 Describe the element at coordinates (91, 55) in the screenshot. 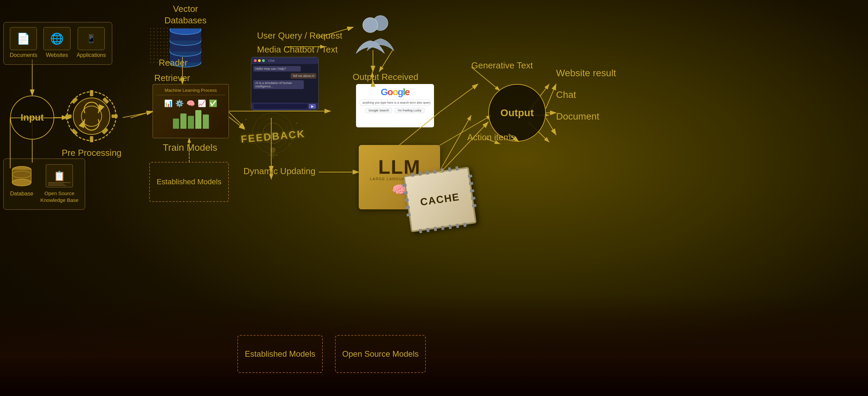

I see `applications-label: Applications` at that location.